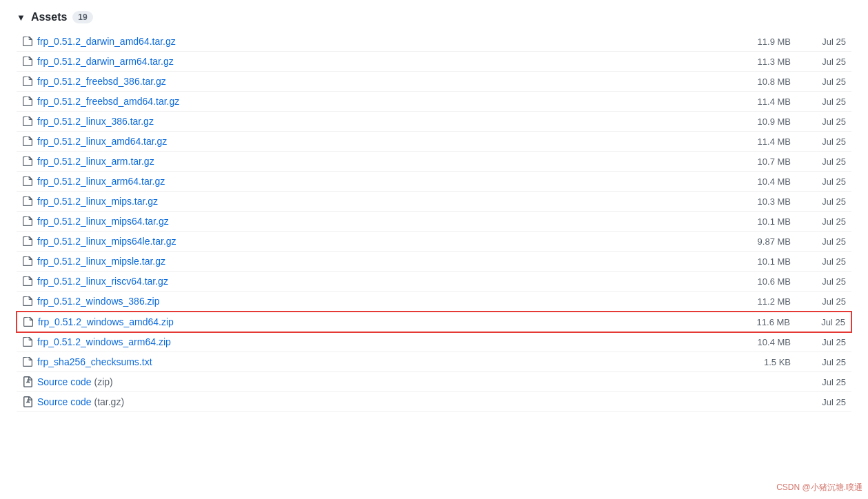 This screenshot has width=868, height=499. I want to click on asset-size: 11.4 MB, so click(749, 102).